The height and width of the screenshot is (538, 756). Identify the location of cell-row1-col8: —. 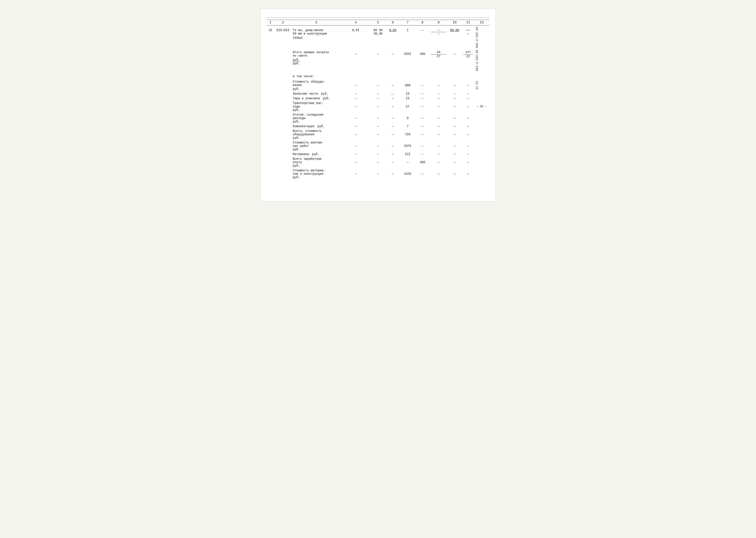
(422, 37).